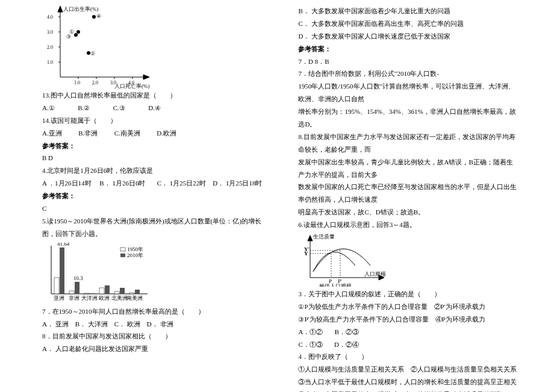  What do you see at coordinates (408, 73) in the screenshot?
I see `exp7-a: 7．结合图中所给数据，利用公式"2010年人口数-` at bounding box center [408, 73].